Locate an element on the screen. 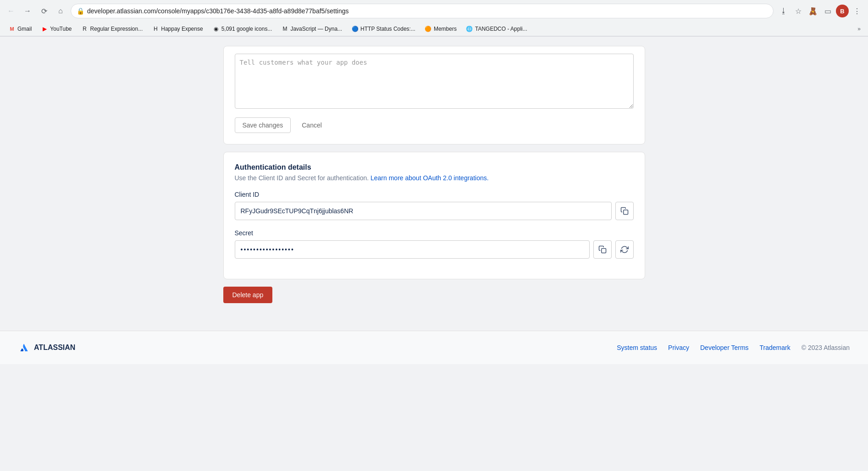 This screenshot has width=868, height=471. reload-button: ⟳ is located at coordinates (44, 11).